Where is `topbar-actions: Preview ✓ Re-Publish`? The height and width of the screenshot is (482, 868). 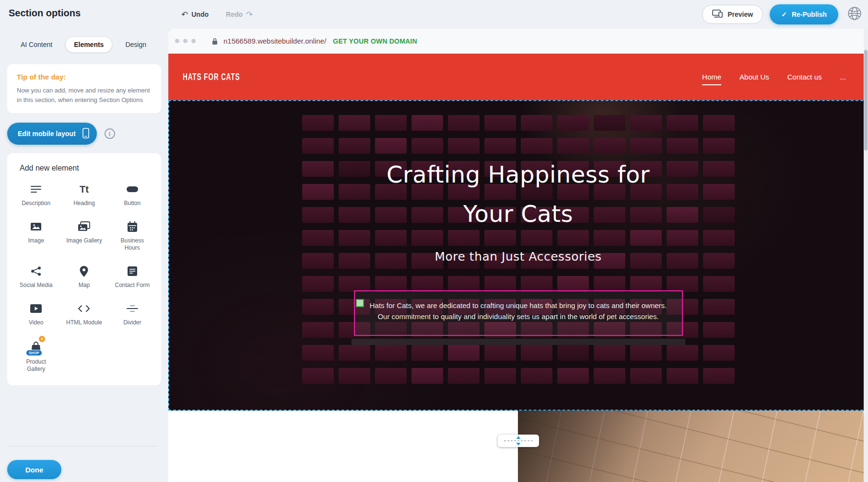 topbar-actions: Preview ✓ Re-Publish is located at coordinates (783, 14).